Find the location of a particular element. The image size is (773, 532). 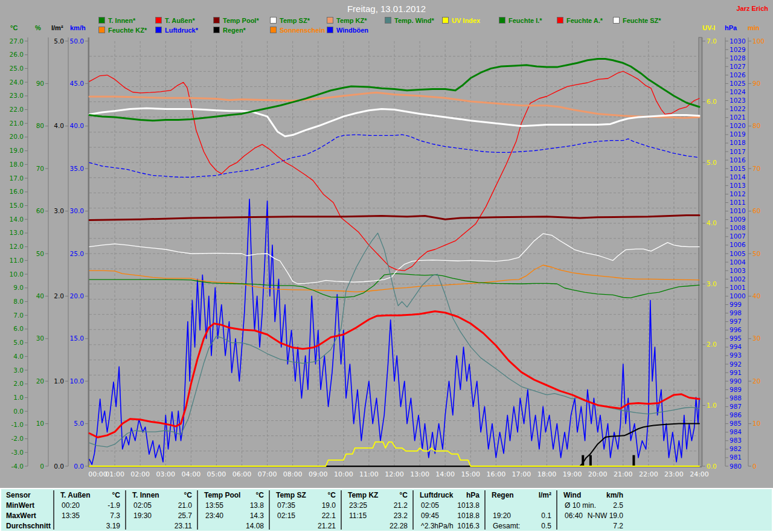

stat-cell: -1.9 is located at coordinates (87, 505).